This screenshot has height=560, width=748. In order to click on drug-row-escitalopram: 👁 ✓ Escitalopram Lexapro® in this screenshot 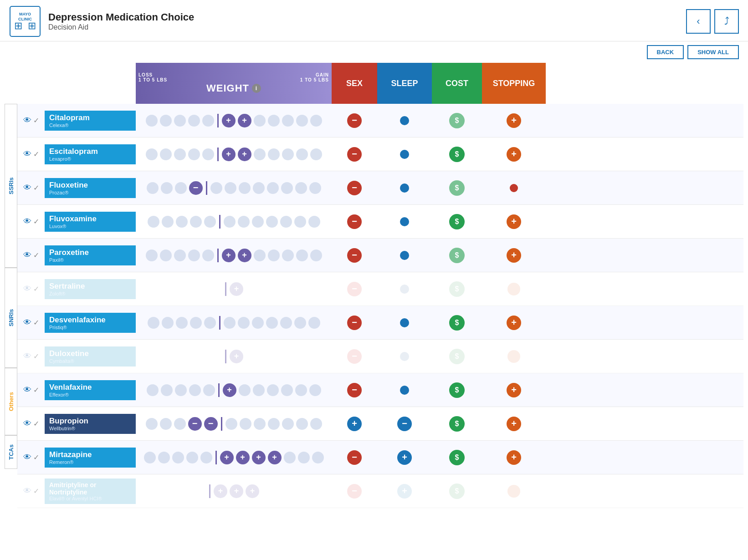, I will do `click(380, 154)`.